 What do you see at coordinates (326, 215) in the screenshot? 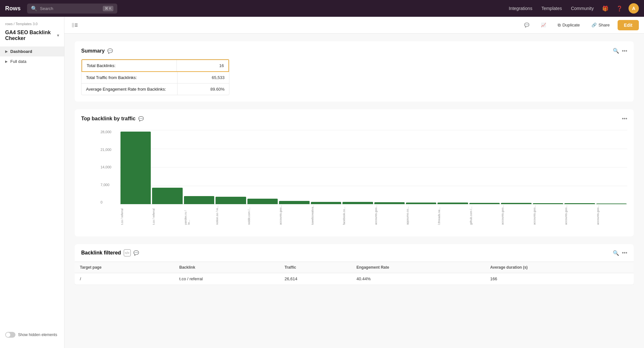
I see `x-label-7: tuwebcreativa...` at bounding box center [326, 215].